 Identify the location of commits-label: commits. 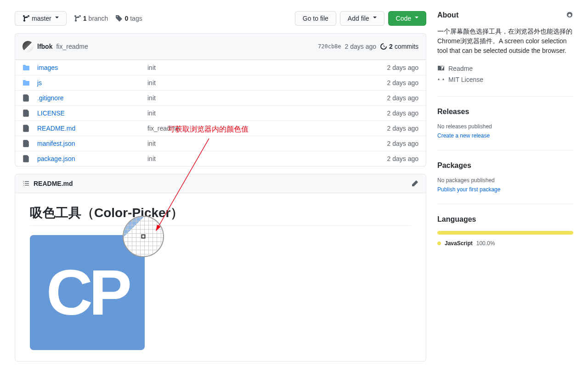
(407, 46).